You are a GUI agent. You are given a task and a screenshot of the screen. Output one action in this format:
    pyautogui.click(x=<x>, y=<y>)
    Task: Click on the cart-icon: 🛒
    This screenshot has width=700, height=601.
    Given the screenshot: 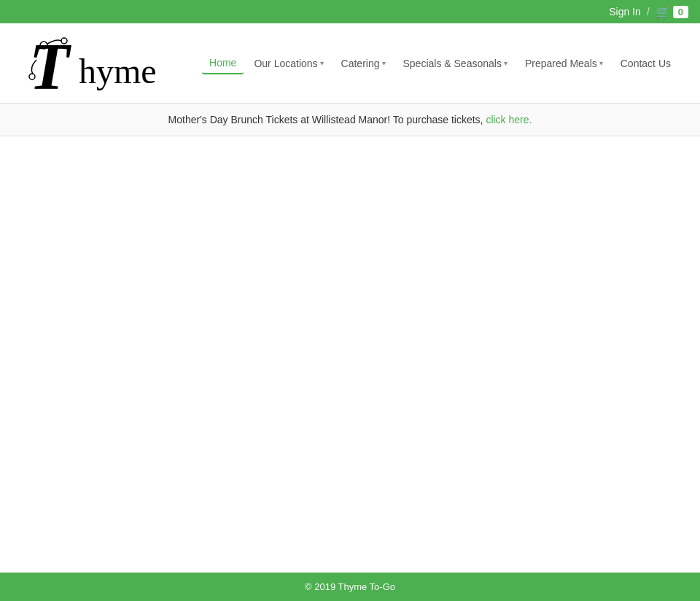 What is the action you would take?
    pyautogui.click(x=663, y=12)
    